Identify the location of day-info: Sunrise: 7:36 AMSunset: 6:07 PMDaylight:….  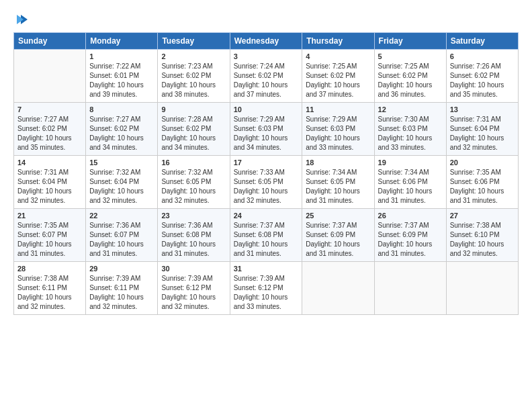
(122, 240).